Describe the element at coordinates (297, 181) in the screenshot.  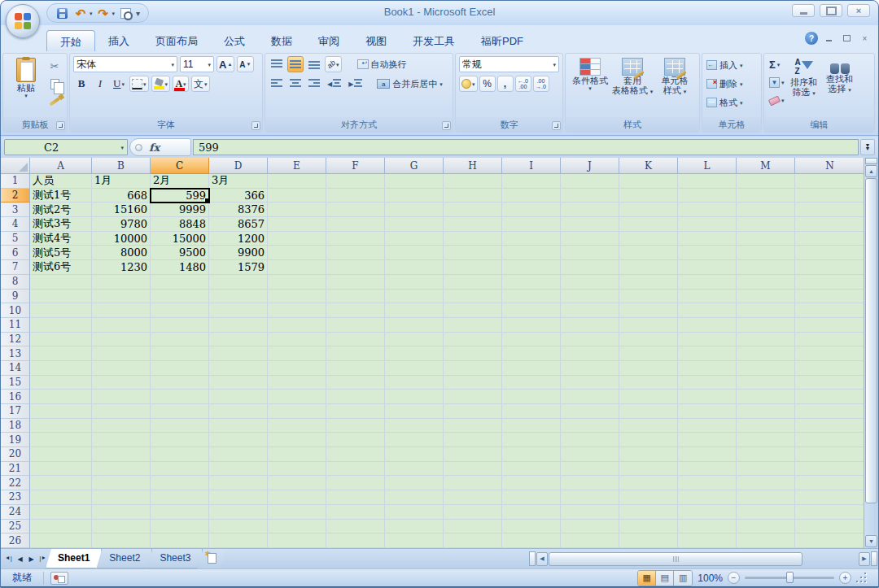
I see `cell-E1` at that location.